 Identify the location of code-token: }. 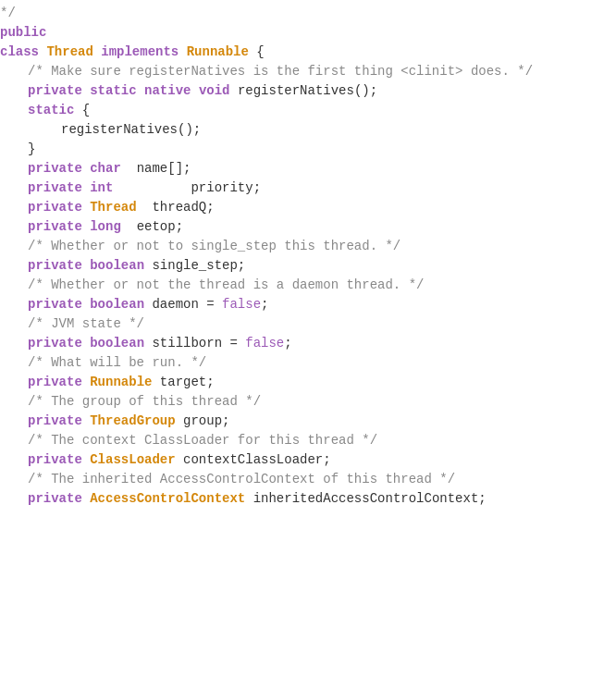
(31, 150).